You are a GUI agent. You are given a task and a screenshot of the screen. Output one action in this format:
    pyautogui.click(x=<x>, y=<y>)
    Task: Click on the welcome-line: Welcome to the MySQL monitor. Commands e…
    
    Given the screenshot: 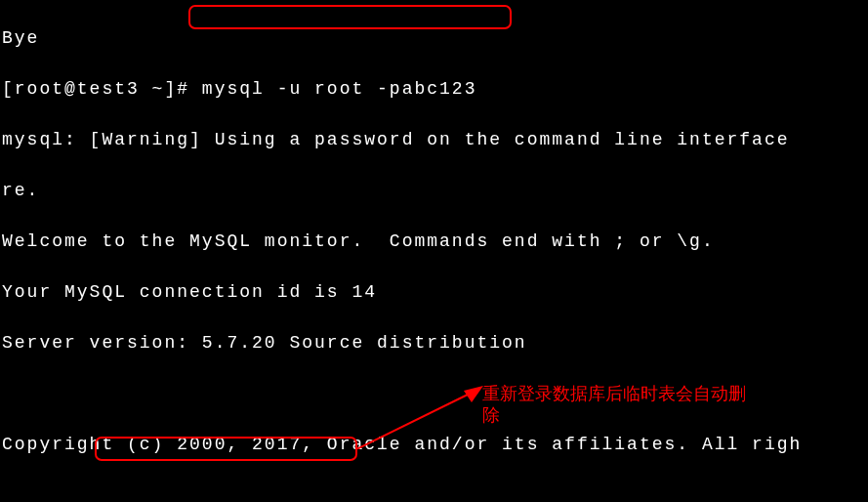 What is the action you would take?
    pyautogui.click(x=402, y=241)
    